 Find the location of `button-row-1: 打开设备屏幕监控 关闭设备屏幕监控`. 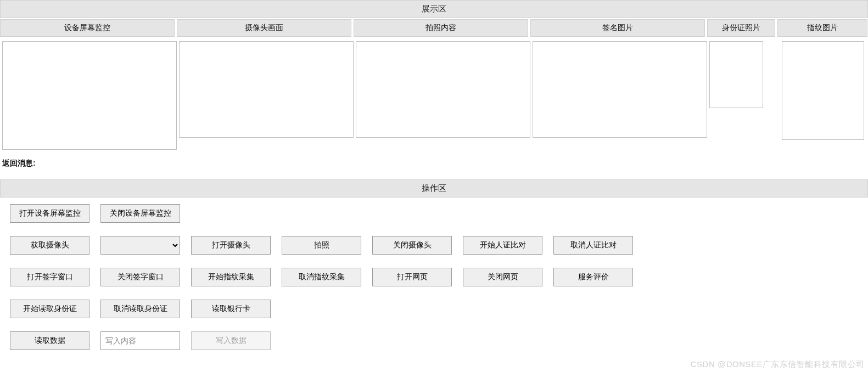

button-row-1: 打开设备屏幕监控 关闭设备屏幕监控 is located at coordinates (434, 213).